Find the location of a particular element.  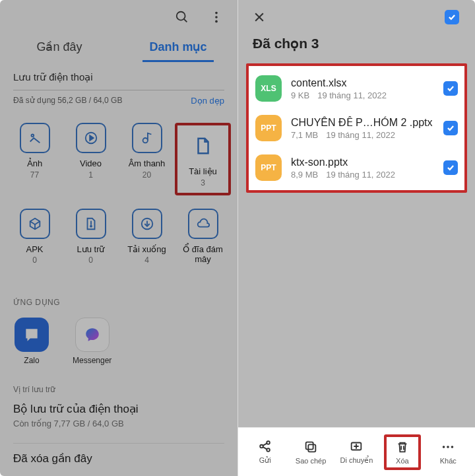

selection-title: Đã chọn 3 is located at coordinates (356, 49).